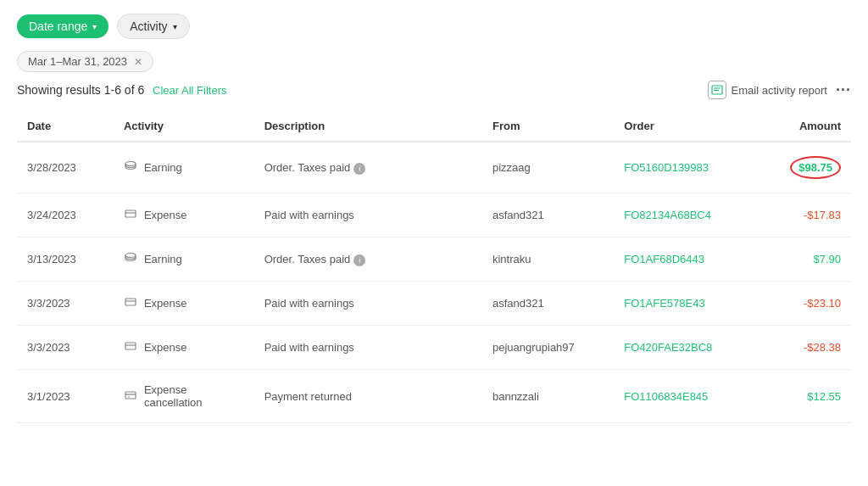 The image size is (868, 486). What do you see at coordinates (548, 397) in the screenshot?
I see `cell-from: bannzzali` at bounding box center [548, 397].